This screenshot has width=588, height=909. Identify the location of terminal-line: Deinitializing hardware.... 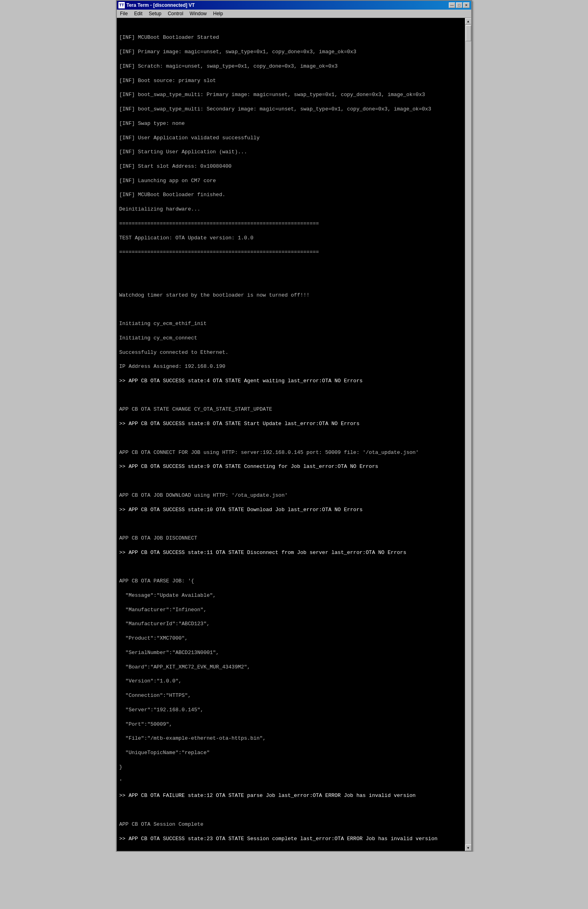
(291, 209).